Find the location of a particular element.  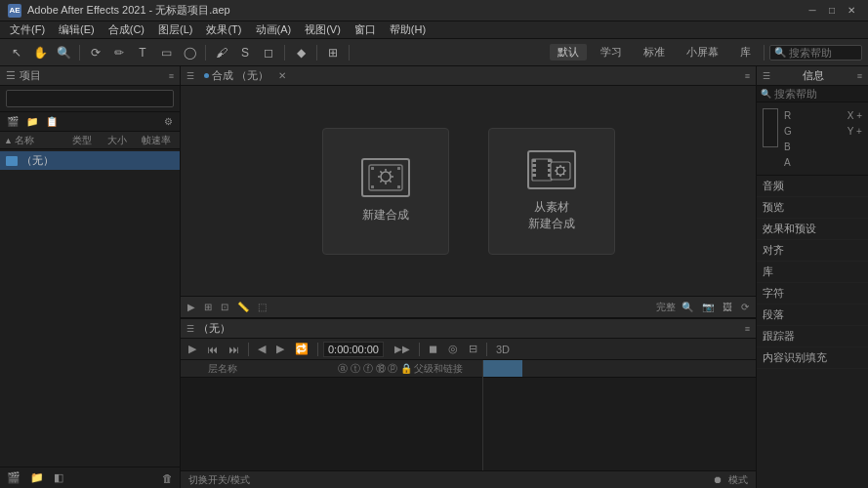

tl-next-keyframe-btn: ▶ is located at coordinates (280, 349).